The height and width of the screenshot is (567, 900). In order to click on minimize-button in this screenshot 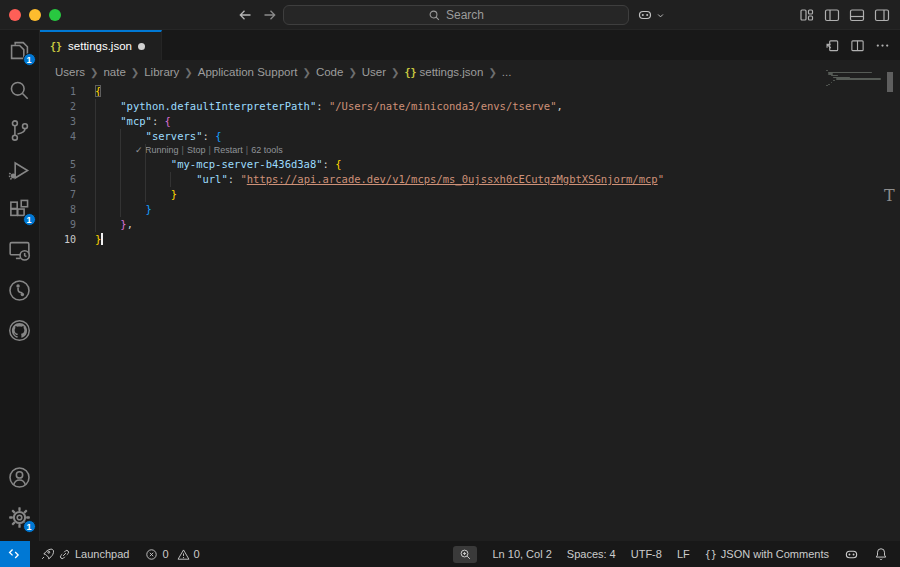, I will do `click(35, 15)`.